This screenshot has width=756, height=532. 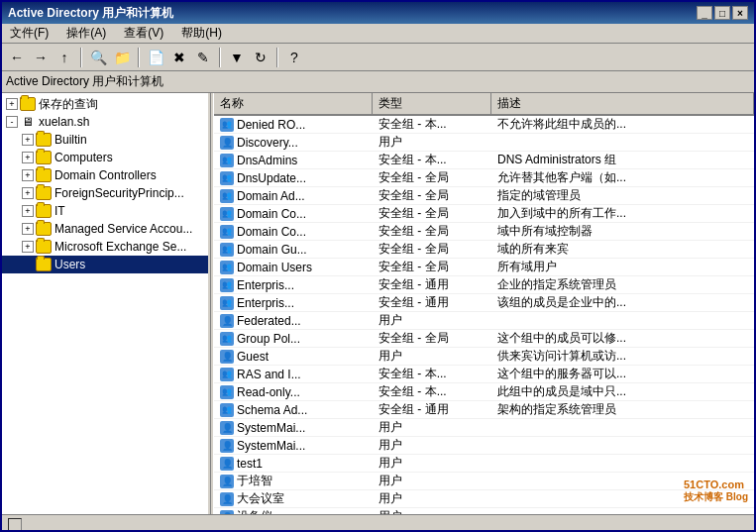 I want to click on table-row: 👤 test1 用户, so click(x=484, y=464).